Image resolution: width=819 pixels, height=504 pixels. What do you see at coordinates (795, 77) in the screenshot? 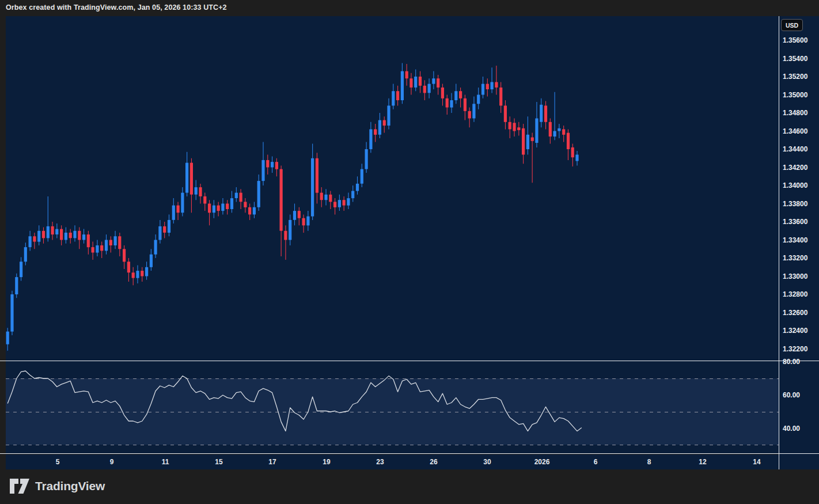
I see `price-axis-label: 1.35200` at bounding box center [795, 77].